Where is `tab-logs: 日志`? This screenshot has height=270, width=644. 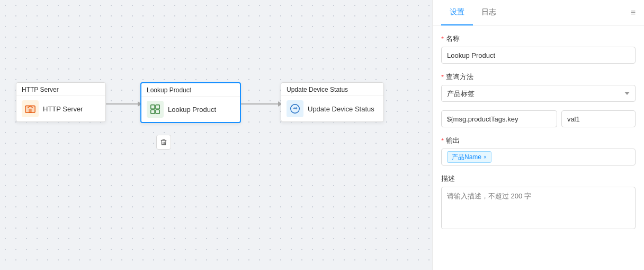
tab-logs: 日志 is located at coordinates (489, 13).